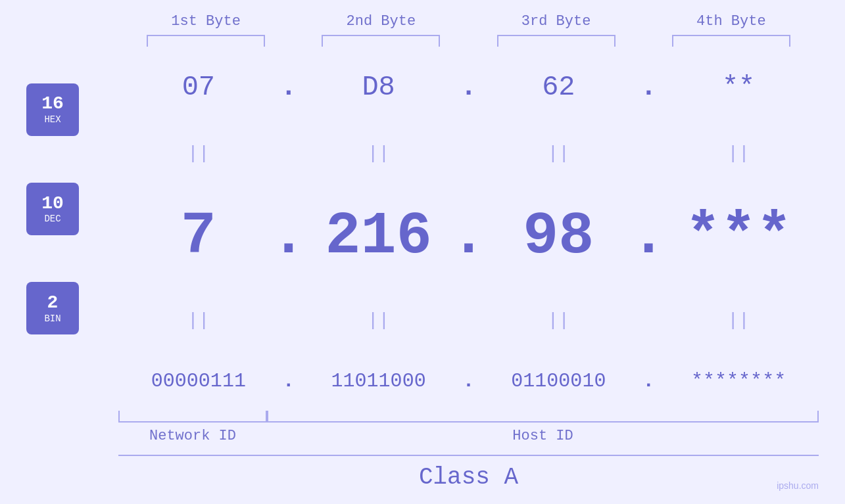  I want to click on hex-dot1: ., so click(289, 87).